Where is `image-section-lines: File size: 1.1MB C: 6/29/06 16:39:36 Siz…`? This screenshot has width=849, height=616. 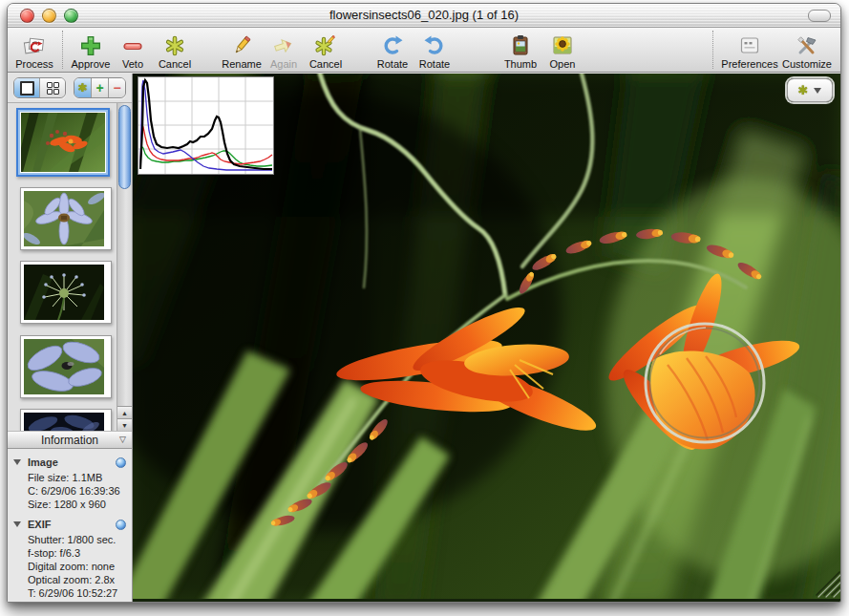
image-section-lines: File size: 1.1MB C: 6/29/06 16:39:36 Siz… is located at coordinates (78, 491).